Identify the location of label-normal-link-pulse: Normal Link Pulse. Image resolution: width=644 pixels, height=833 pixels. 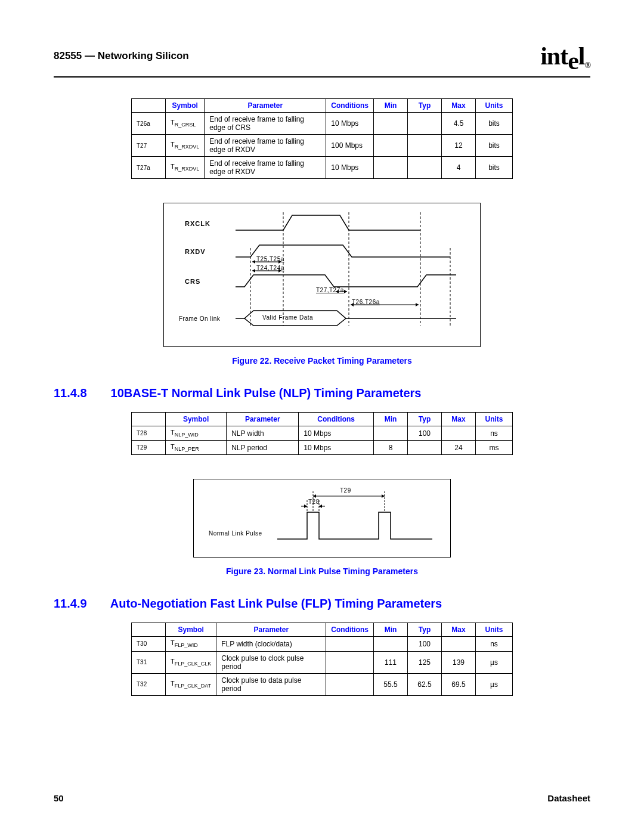
(236, 533).